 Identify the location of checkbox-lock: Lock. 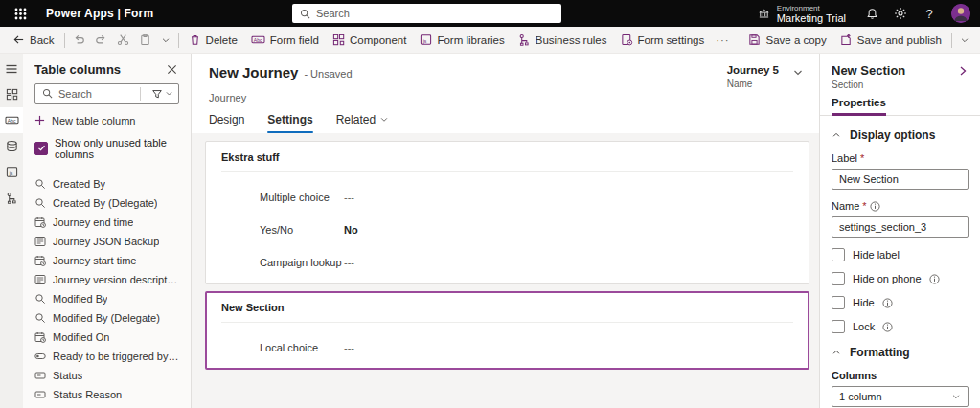
(900, 327).